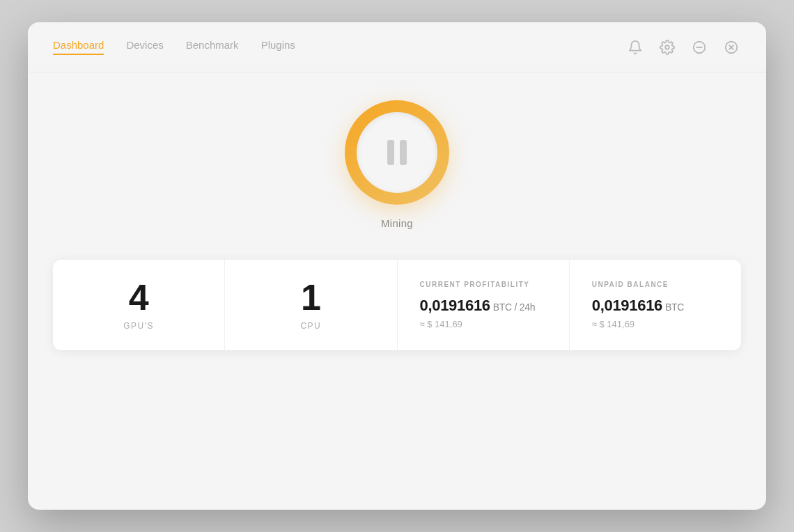 This screenshot has height=532, width=794. What do you see at coordinates (478, 306) in the screenshot?
I see `profitability-value: 0,0191616BTC / 24h` at bounding box center [478, 306].